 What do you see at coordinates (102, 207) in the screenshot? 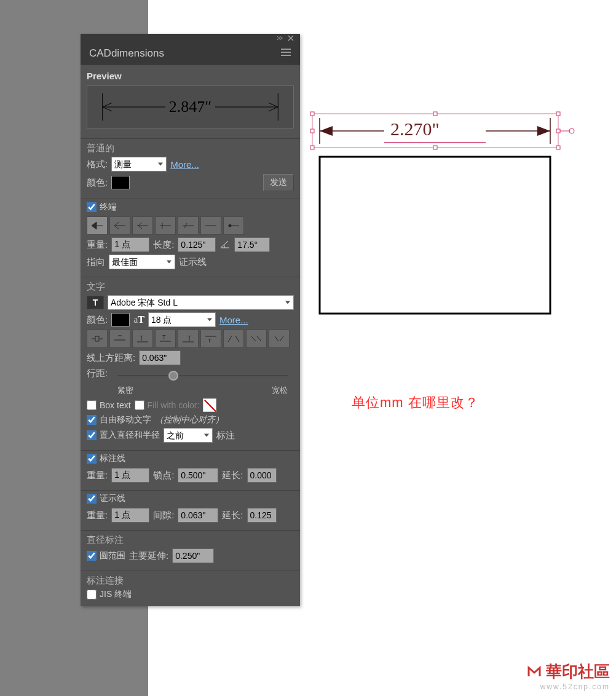
I see `terminal-check: 终端` at bounding box center [102, 207].